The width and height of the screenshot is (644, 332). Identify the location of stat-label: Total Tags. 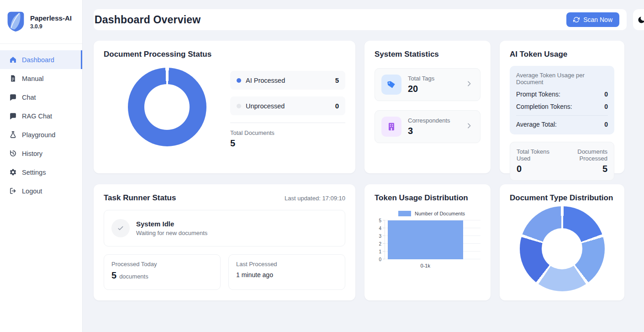
(421, 79).